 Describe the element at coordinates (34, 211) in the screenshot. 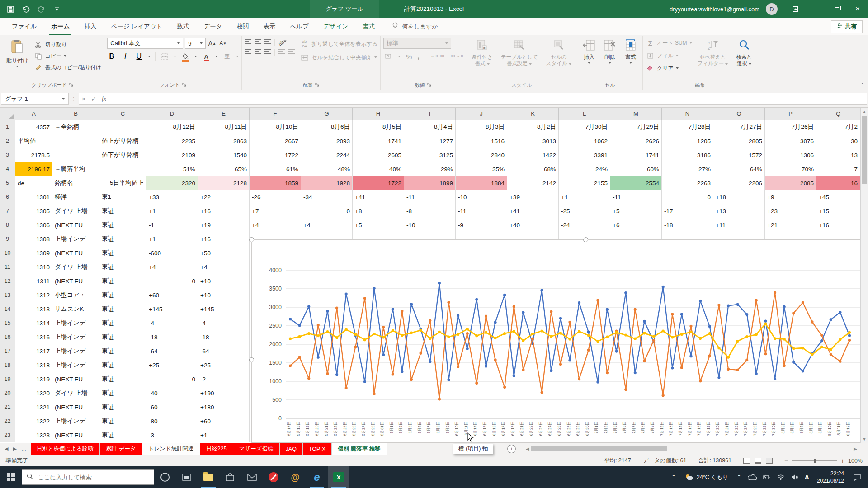

I see `grid-cell: 1305` at that location.